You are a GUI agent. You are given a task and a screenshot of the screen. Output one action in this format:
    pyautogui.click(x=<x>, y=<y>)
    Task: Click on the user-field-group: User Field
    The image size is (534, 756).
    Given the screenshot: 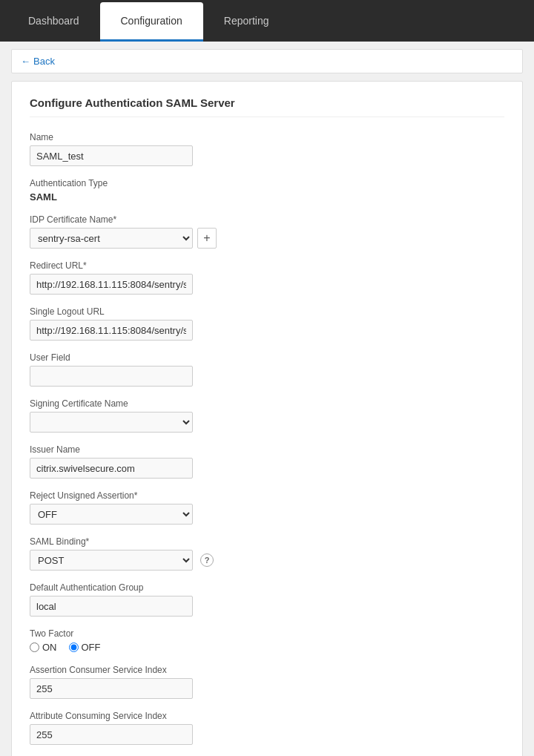 What is the action you would take?
    pyautogui.click(x=267, y=369)
    